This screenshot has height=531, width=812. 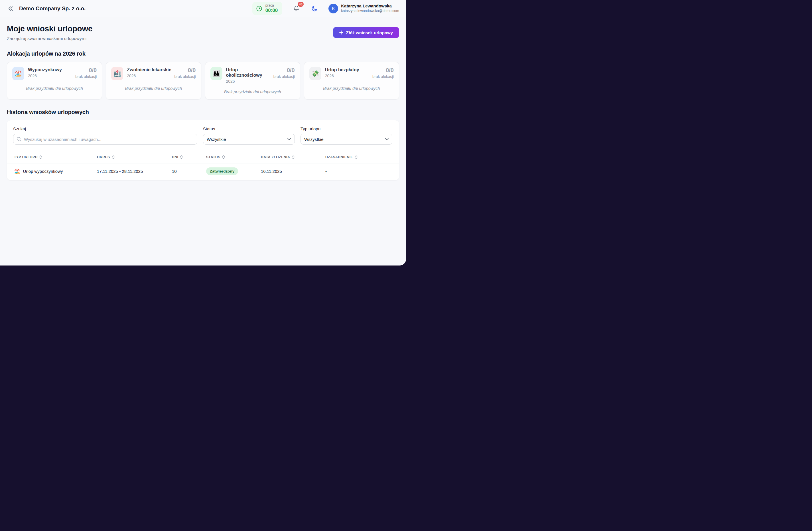 What do you see at coordinates (333, 9) in the screenshot?
I see `avatar: K` at bounding box center [333, 9].